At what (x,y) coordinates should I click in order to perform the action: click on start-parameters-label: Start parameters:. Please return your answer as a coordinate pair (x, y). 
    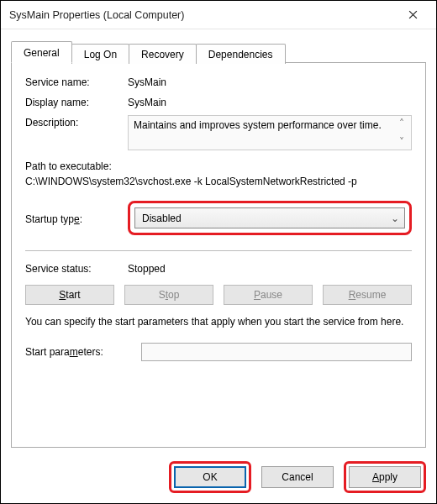
    Looking at the image, I should click on (79, 352).